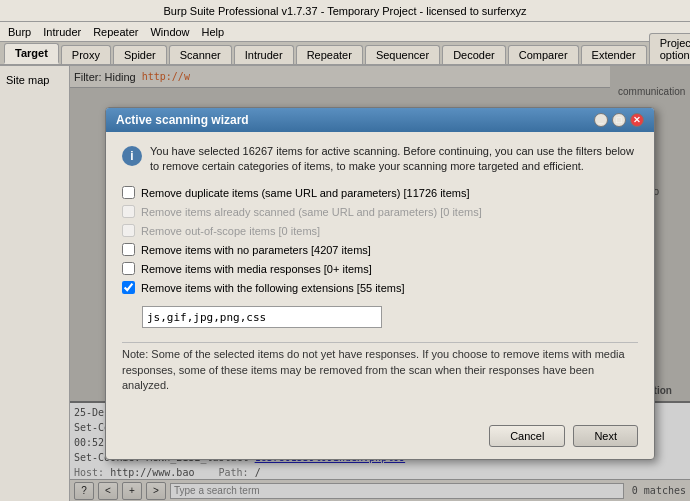  I want to click on checkbox-row-3: Remove out-of-scope items [0 items], so click(380, 230).